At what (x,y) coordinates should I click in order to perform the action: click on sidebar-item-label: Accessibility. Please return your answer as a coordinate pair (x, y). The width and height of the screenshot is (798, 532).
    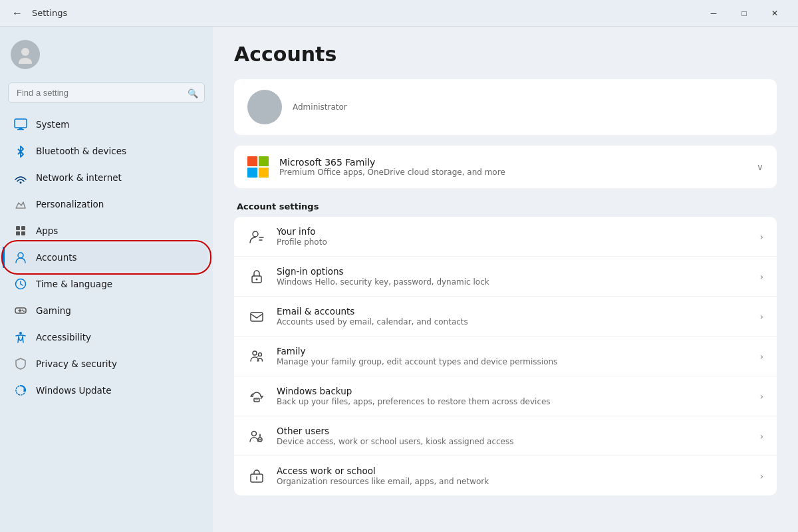
    Looking at the image, I should click on (64, 337).